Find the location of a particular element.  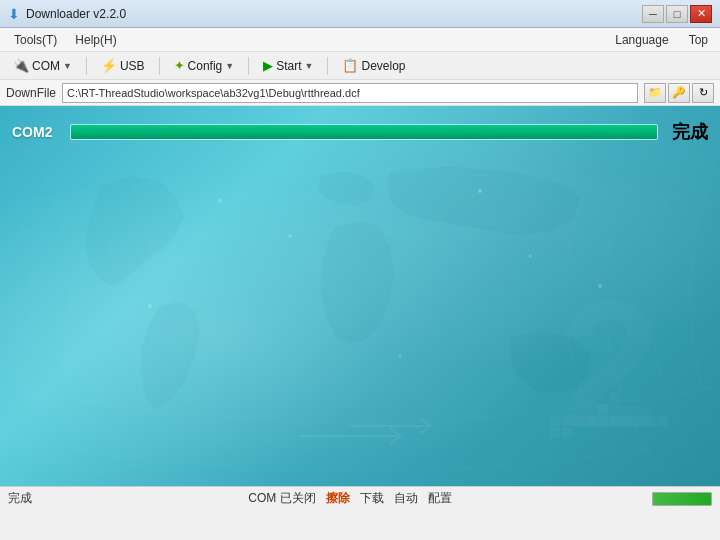

menu-tools: Tools(T) is located at coordinates (36, 40).